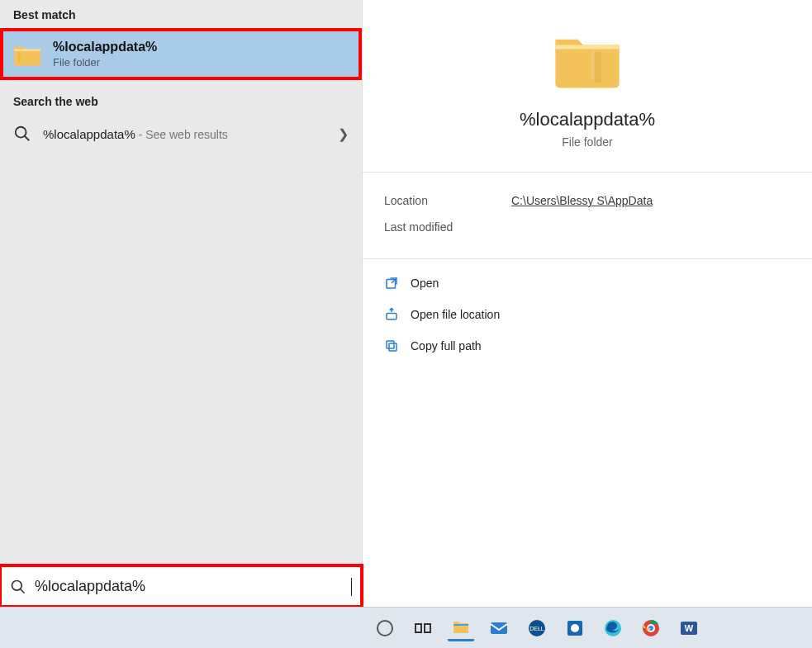 This screenshot has width=812, height=648. What do you see at coordinates (27, 54) in the screenshot?
I see `folder-icon` at bounding box center [27, 54].